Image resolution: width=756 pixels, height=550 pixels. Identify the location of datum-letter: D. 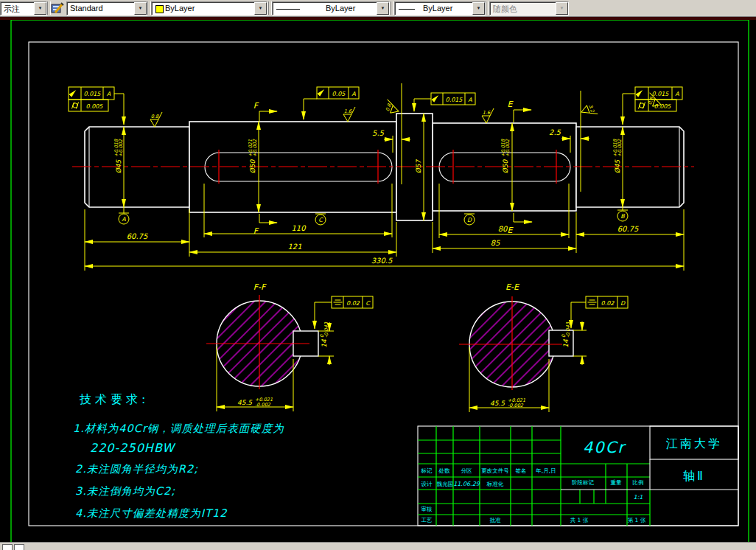
(470, 220).